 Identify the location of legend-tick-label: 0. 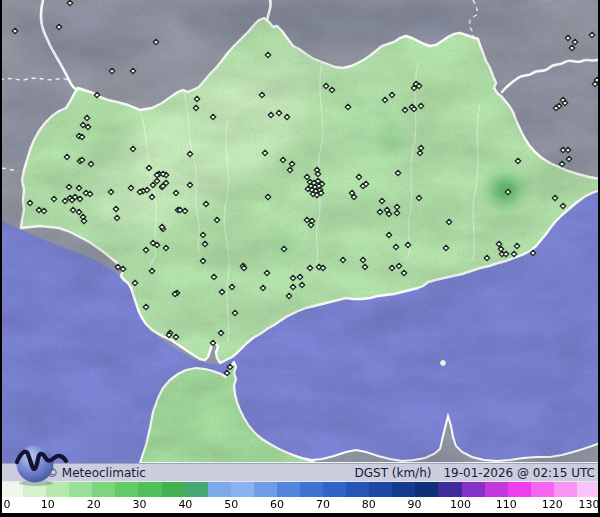
(8, 505).